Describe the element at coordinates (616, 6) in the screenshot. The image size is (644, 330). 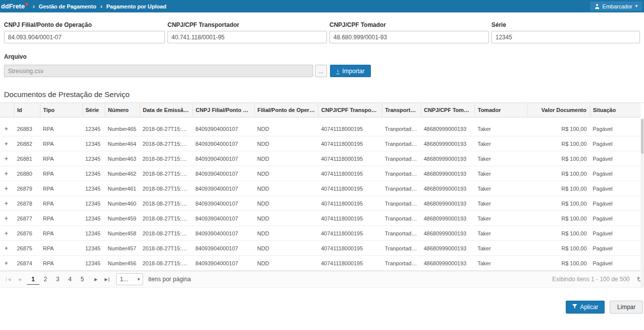
I see `user-menu-button: Embarcador ▾` at that location.